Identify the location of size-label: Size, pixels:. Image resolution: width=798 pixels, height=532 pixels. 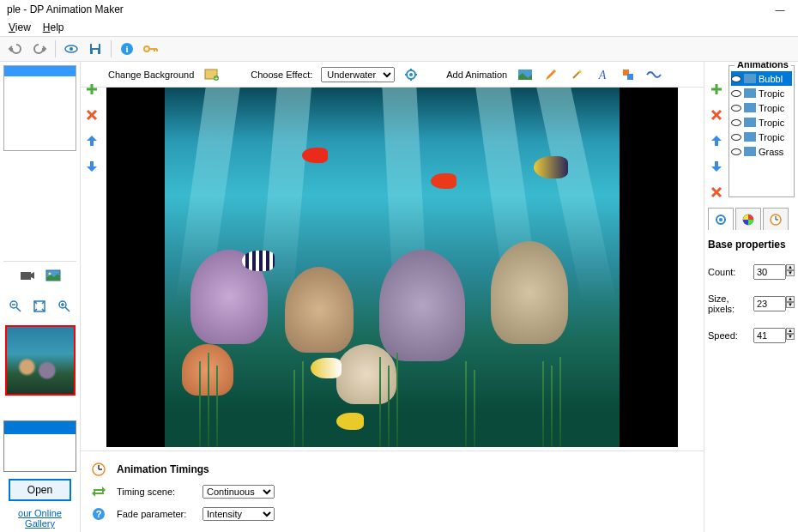
(729, 304).